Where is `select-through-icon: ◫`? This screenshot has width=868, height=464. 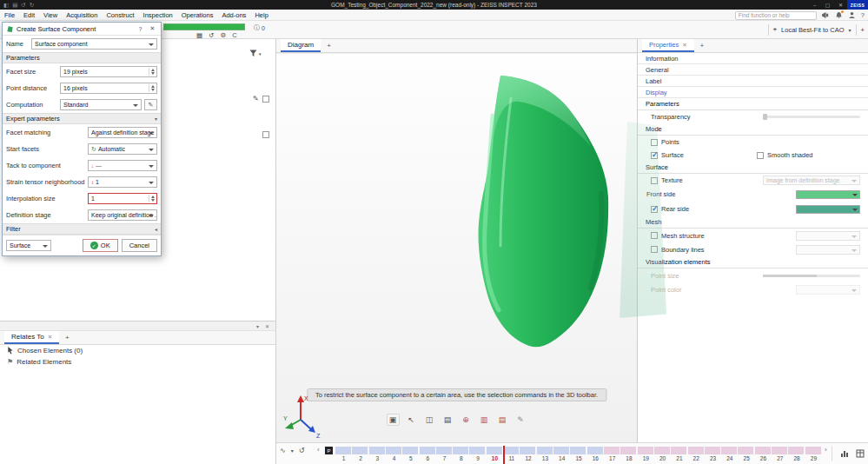
select-through-icon: ◫ is located at coordinates (429, 420).